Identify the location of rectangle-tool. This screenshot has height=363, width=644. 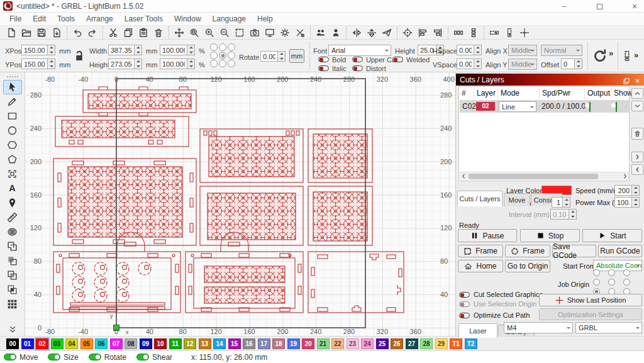
(13, 116).